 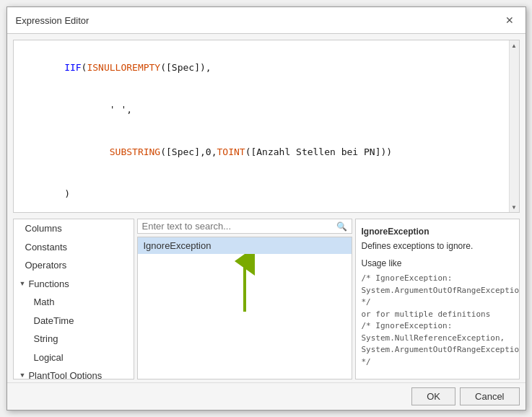 What do you see at coordinates (262, 68) in the screenshot?
I see `code-line-1: IIF(ISNULLOREMPTY([Spec]),` at bounding box center [262, 68].